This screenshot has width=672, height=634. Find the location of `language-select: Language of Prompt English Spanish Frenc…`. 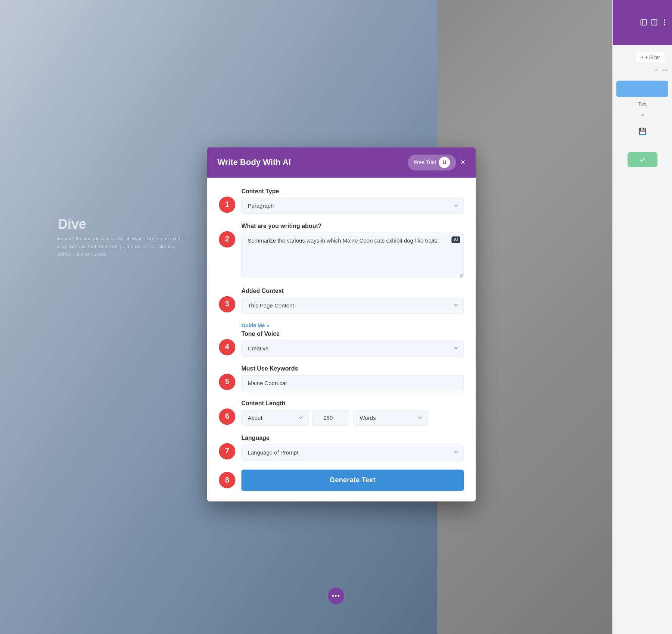

language-select: Language of Prompt English Spanish Frenc… is located at coordinates (352, 452).